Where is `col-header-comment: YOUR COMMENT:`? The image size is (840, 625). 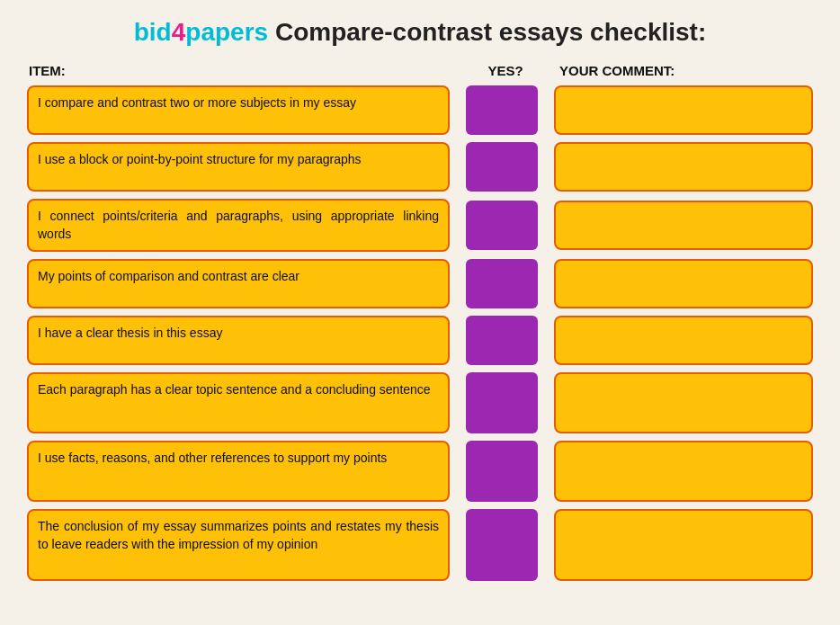
col-header-comment: YOUR COMMENT: is located at coordinates (681, 70).